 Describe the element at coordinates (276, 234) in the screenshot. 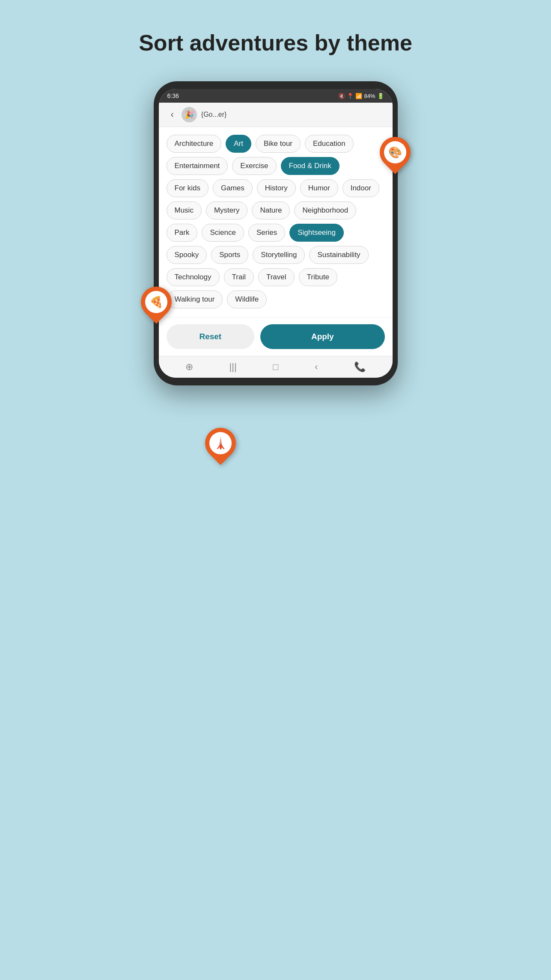

I see `phone-screen: 6:36 🔇 📍 📶 84% 🔋 ‹ 🎉 {Go...er}` at that location.